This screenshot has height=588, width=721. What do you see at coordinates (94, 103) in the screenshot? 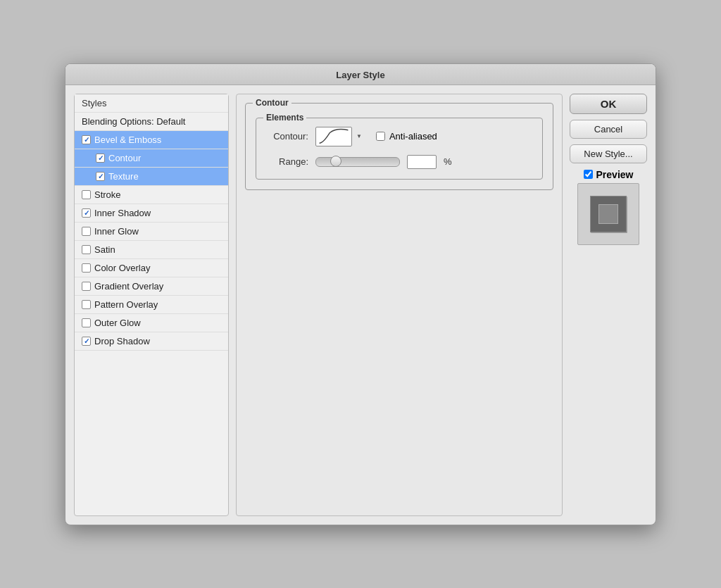
I see `styles-label: Styles` at bounding box center [94, 103].